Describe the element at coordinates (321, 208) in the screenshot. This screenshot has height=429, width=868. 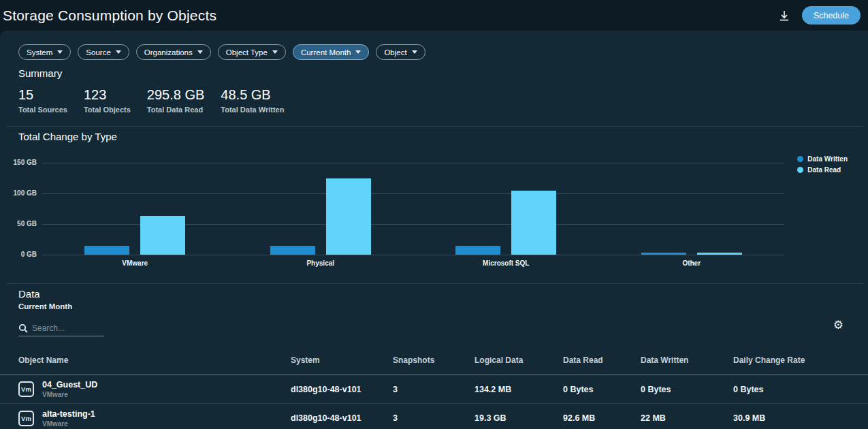
I see `chart-group-physical: Physical` at that location.